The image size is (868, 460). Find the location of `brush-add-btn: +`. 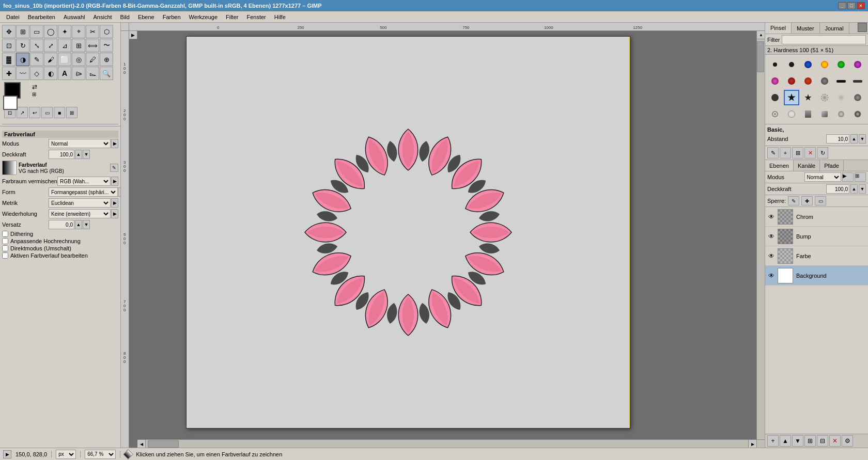

brush-add-btn: + is located at coordinates (785, 153).